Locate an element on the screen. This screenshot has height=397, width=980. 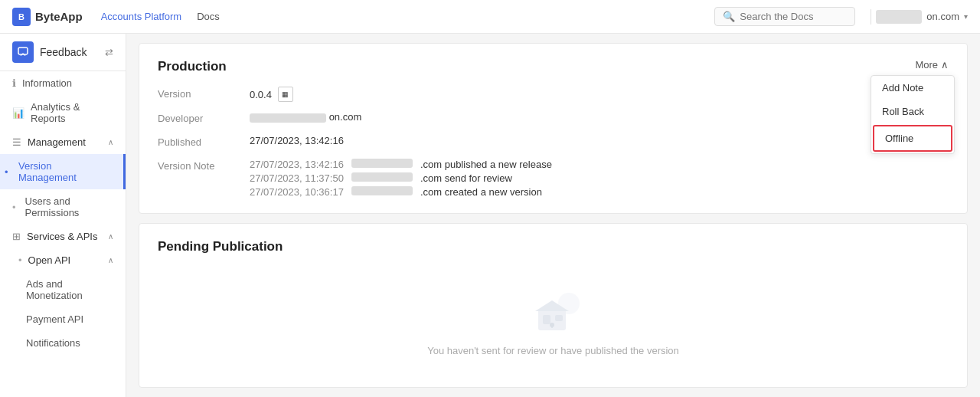
sidebar-label: Management is located at coordinates (57, 143).